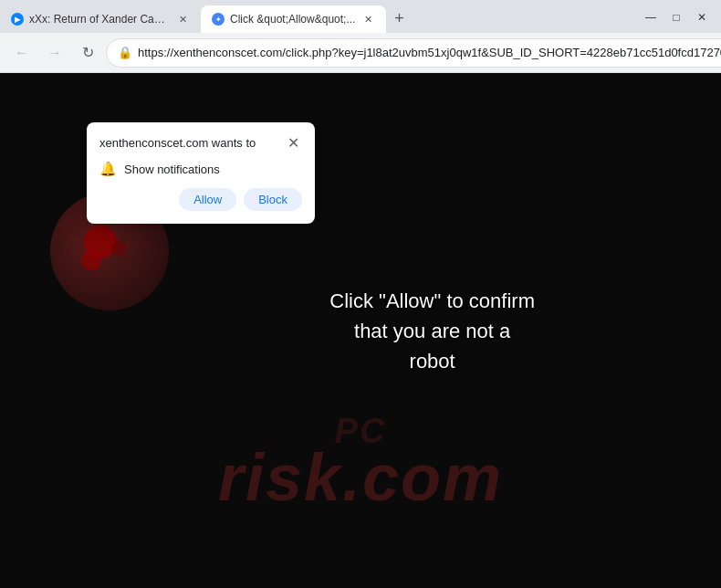 The width and height of the screenshot is (721, 588). I want to click on popup-notification-label: Show notifications, so click(172, 170).